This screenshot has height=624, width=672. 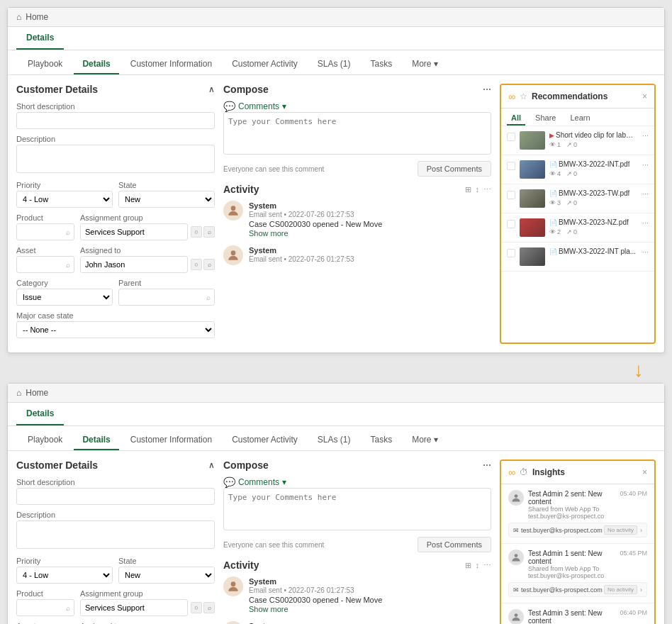 I want to click on insights-chevron-2: ›, so click(x=641, y=590).